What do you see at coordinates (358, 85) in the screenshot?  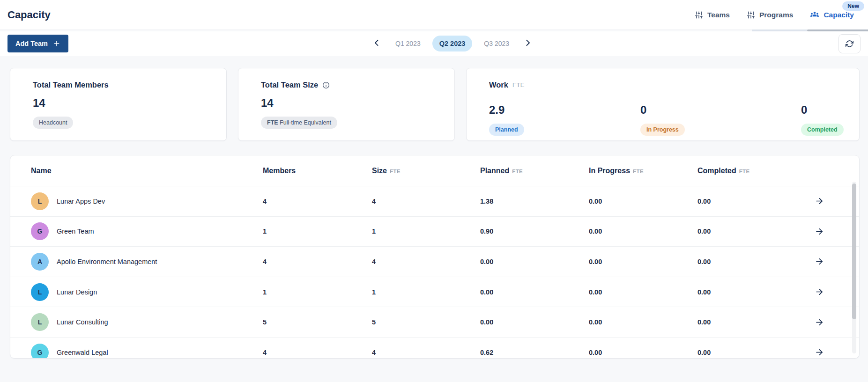 I see `card-title: Total Team Size` at bounding box center [358, 85].